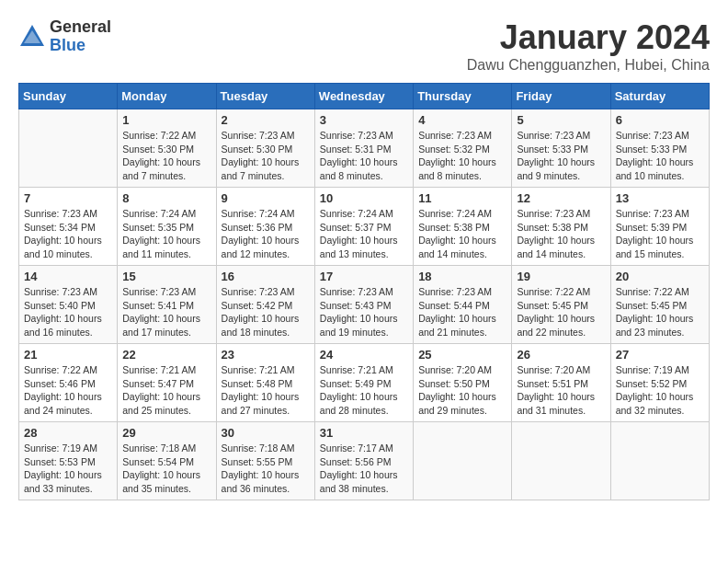 The image size is (728, 563). I want to click on day-number: 4, so click(462, 120).